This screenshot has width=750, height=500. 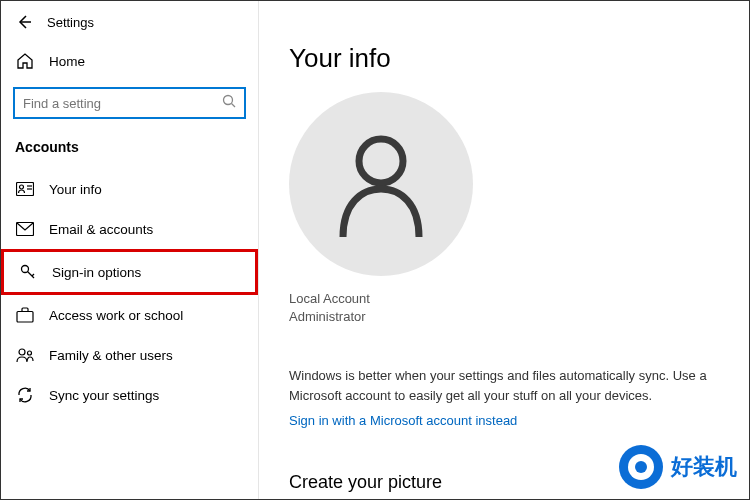 What do you see at coordinates (70, 22) in the screenshot?
I see `settings-title: Settings` at bounding box center [70, 22].